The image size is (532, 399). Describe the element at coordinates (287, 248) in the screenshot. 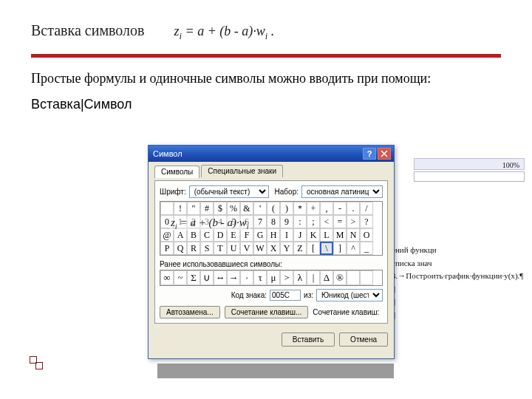

I see `char-cell: Y` at that location.